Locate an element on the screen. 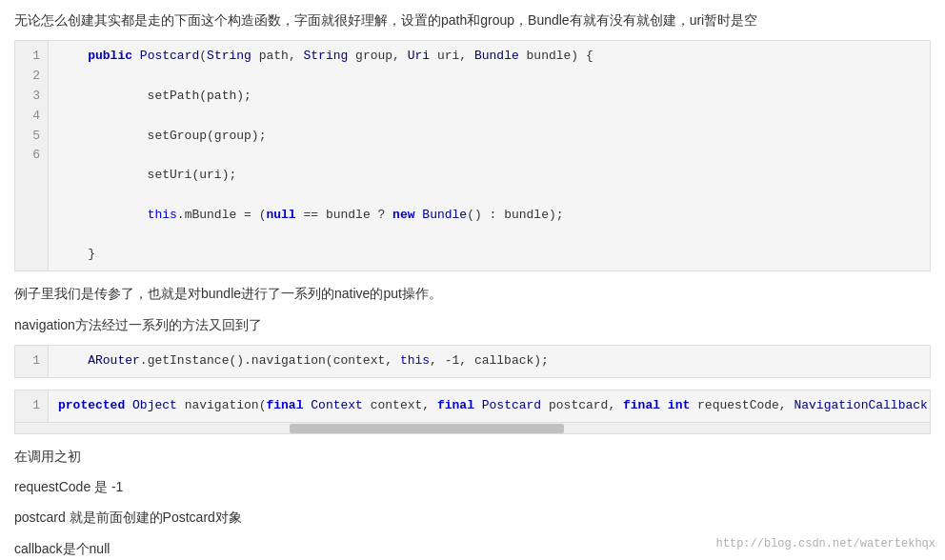 Image resolution: width=945 pixels, height=560 pixels. code-block-3: 1 protected Object navigation(final Cont… is located at coordinates (472, 411).